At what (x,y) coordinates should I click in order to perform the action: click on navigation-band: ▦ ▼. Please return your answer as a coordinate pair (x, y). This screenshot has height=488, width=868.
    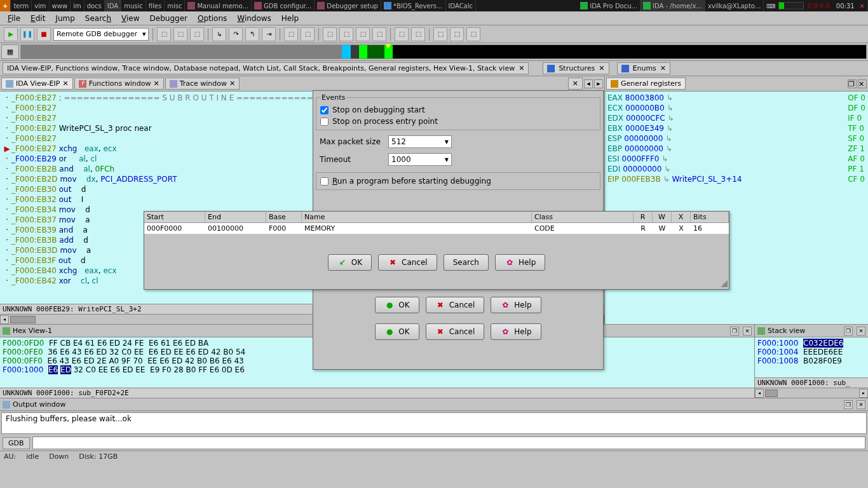
    Looking at the image, I should click on (434, 52).